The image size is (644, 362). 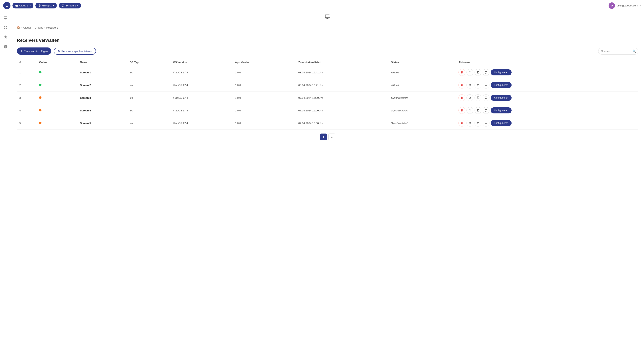 I want to click on col-header-num: #, so click(x=27, y=62).